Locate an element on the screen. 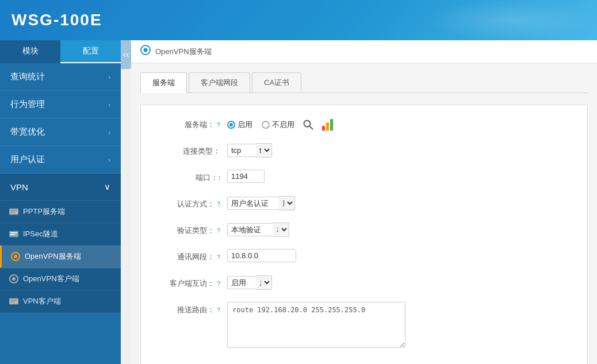 The height and width of the screenshot is (364, 597). form-row-client-互访: 客户端互访： ? 启用 禁用 is located at coordinates (364, 284).